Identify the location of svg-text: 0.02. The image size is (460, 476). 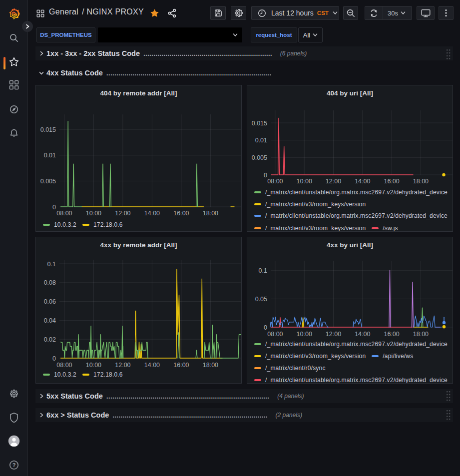
(50, 340).